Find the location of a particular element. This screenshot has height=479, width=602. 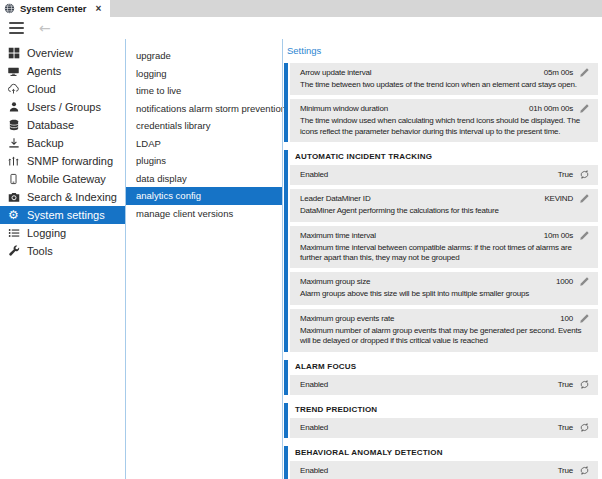

setting-value: 05m 00s is located at coordinates (558, 72).